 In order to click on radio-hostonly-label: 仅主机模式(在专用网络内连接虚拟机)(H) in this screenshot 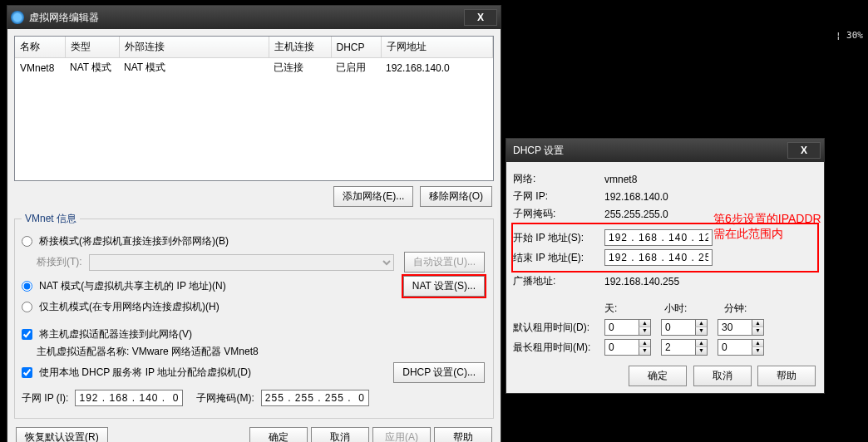, I will do `click(130, 307)`.